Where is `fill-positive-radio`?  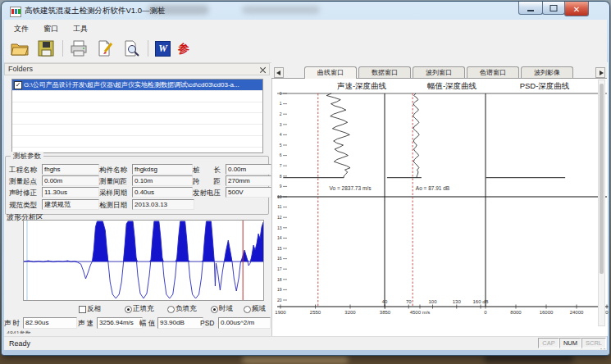 fill-positive-radio is located at coordinates (128, 310).